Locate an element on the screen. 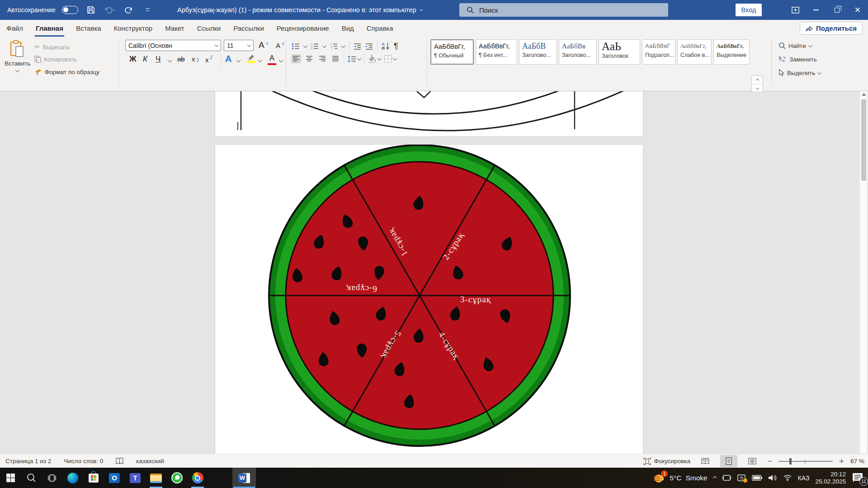 The width and height of the screenshot is (868, 488). font-size-select: 11 is located at coordinates (239, 45).